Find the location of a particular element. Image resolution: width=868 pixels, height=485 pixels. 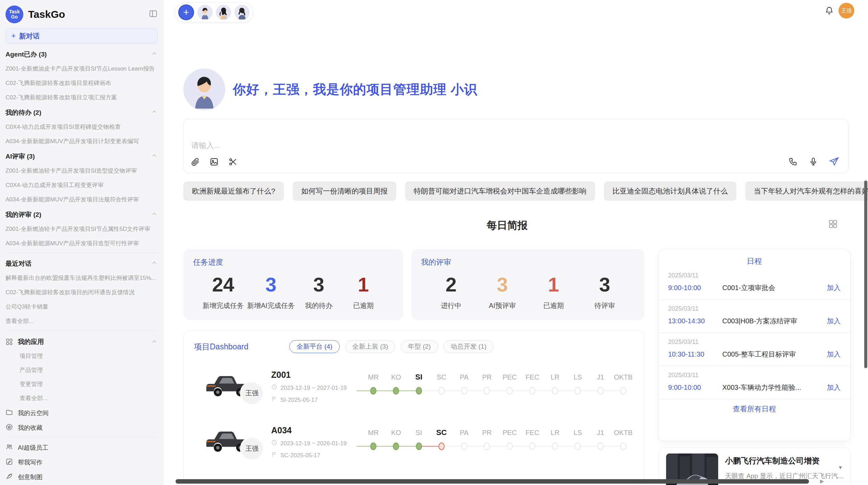

sidebar-item-my-apps: 我的应用 is located at coordinates (82, 342).